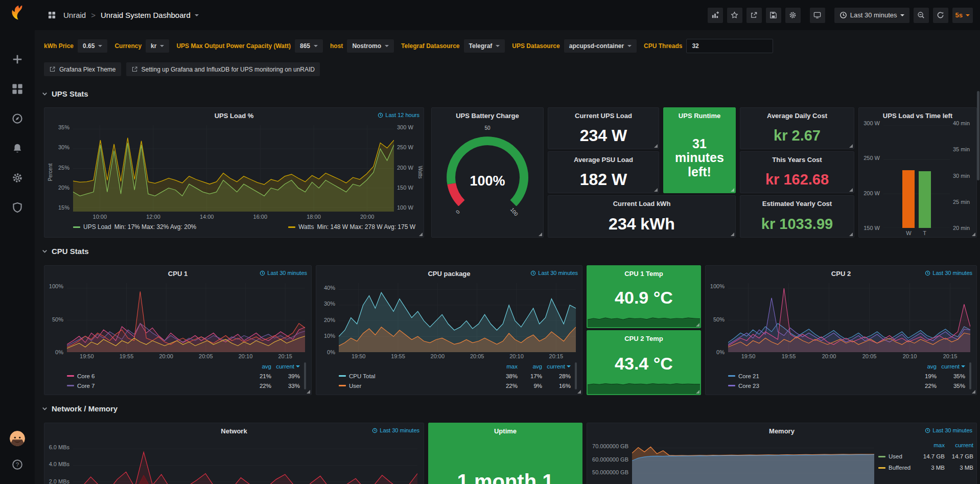 This screenshot has width=980, height=484. Describe the element at coordinates (75, 15) in the screenshot. I see `breadcrumb-folder: Unraid` at that location.